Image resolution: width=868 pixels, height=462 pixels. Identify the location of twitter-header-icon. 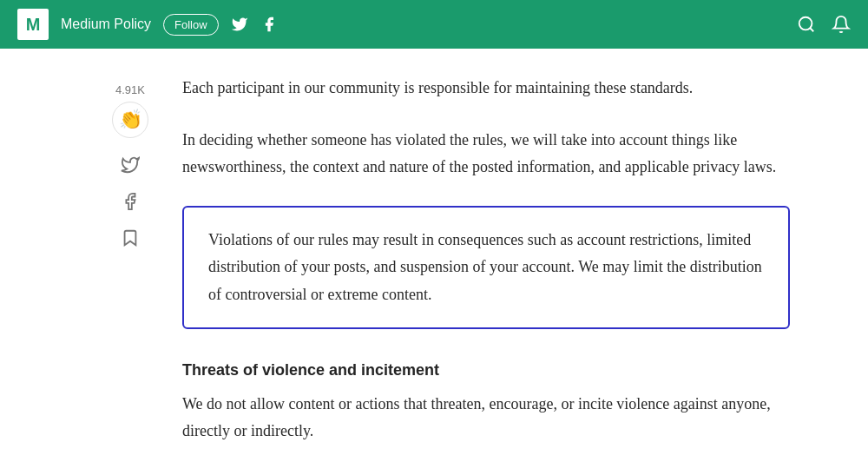
(240, 24).